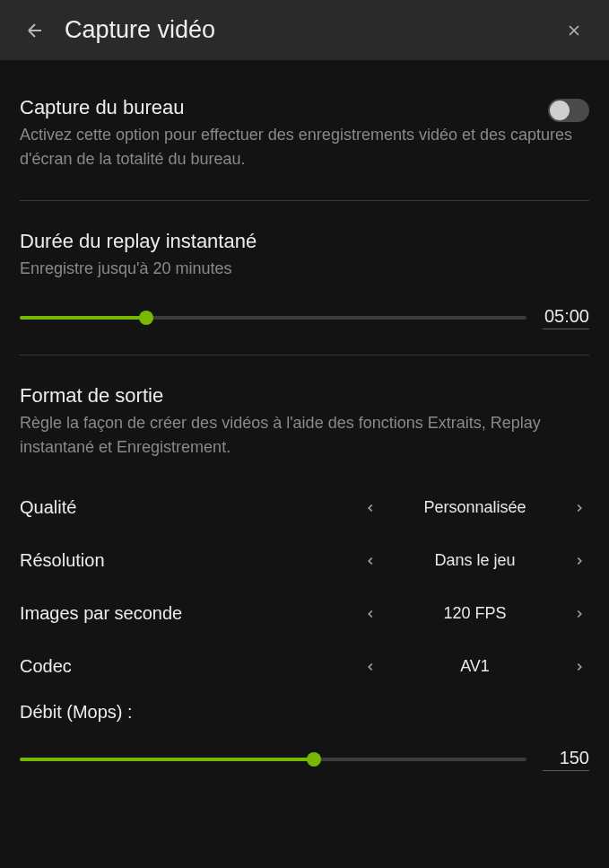 The width and height of the screenshot is (609, 868). I want to click on desktop-capture-toggle, so click(569, 110).